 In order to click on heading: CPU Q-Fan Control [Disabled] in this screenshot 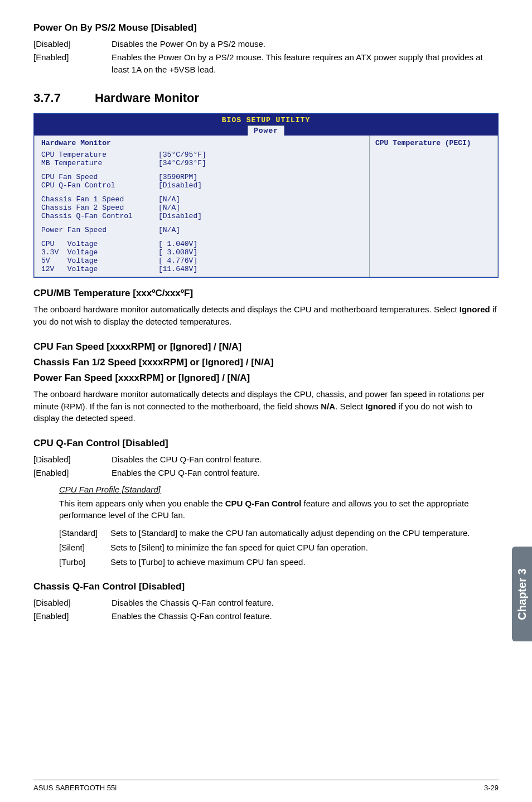, I will do `click(266, 443)`.